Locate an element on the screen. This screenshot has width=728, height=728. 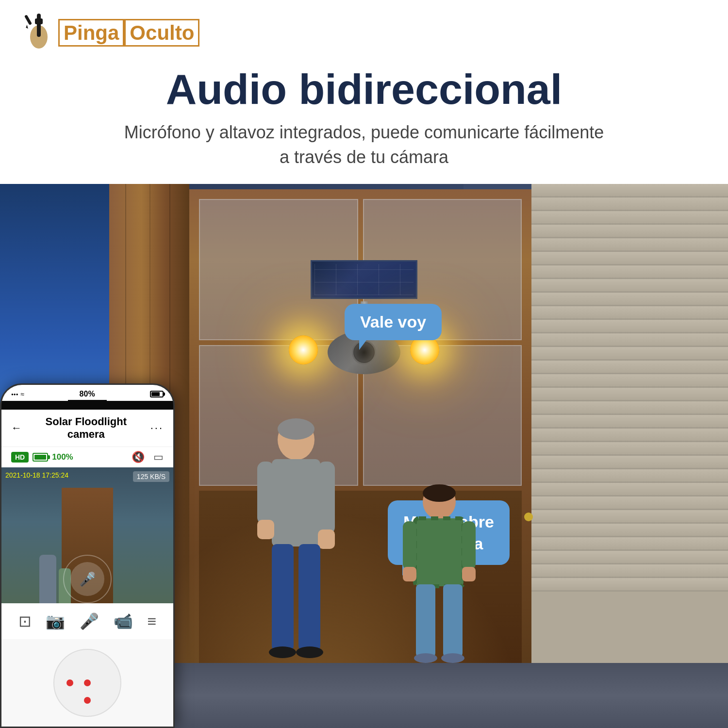
solar-panel is located at coordinates (364, 280).